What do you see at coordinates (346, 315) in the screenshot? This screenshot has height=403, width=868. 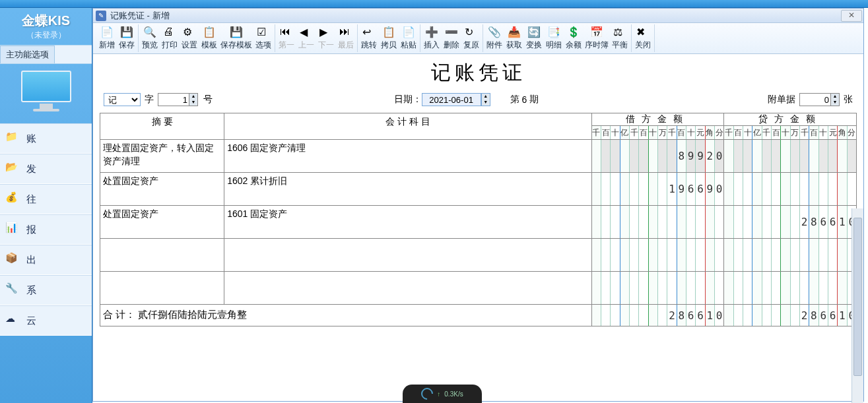 I see `total-cell: 合 计： 贰仟捌佰陆拾陆元壹角整` at bounding box center [346, 315].